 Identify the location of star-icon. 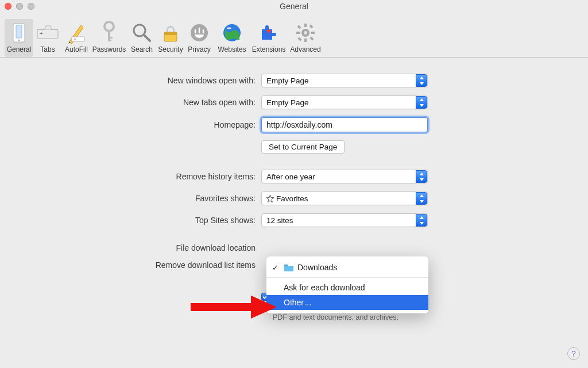
(270, 199).